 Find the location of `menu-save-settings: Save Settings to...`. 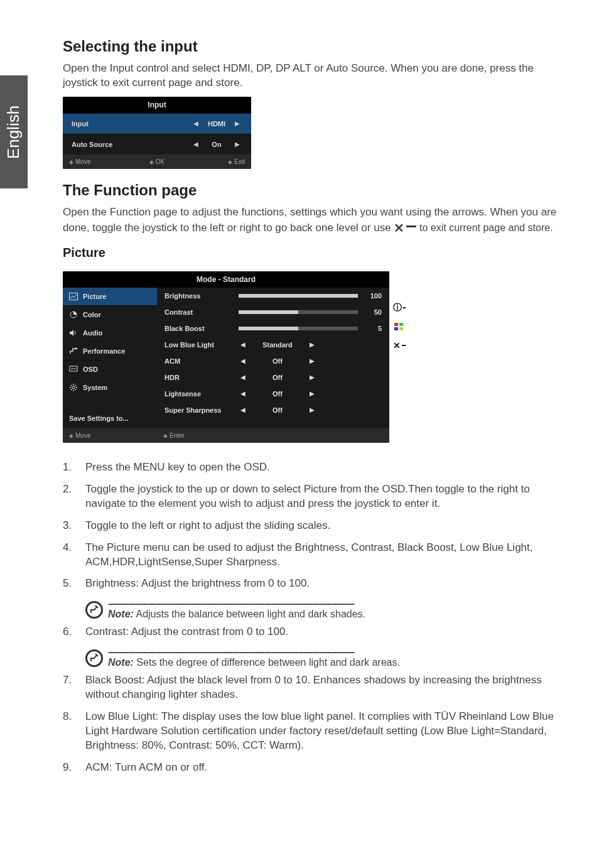

menu-save-settings: Save Settings to... is located at coordinates (110, 418).